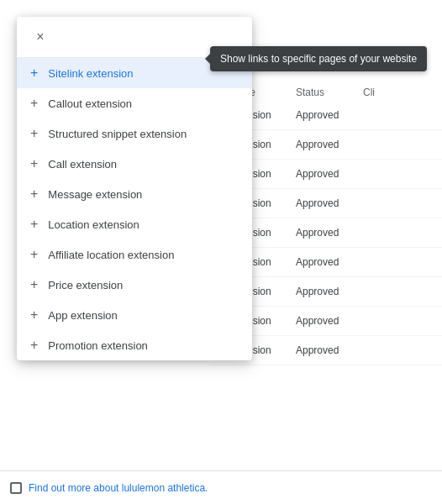 The height and width of the screenshot is (504, 442). Describe the element at coordinates (118, 488) in the screenshot. I see `bottom-link: Find out more about lululemon athletica.` at that location.